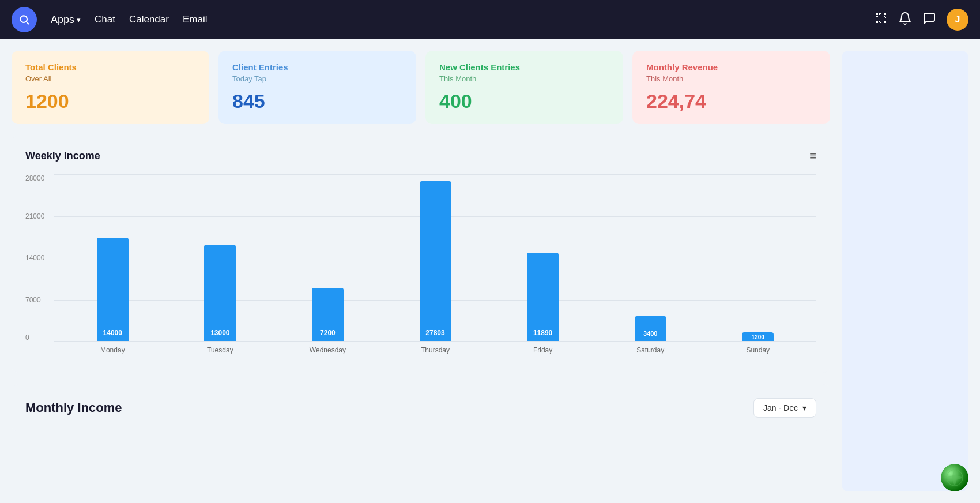 This screenshot has height=503, width=980. Describe the element at coordinates (35, 258) in the screenshot. I see `y-label-14000: 14000` at that location.